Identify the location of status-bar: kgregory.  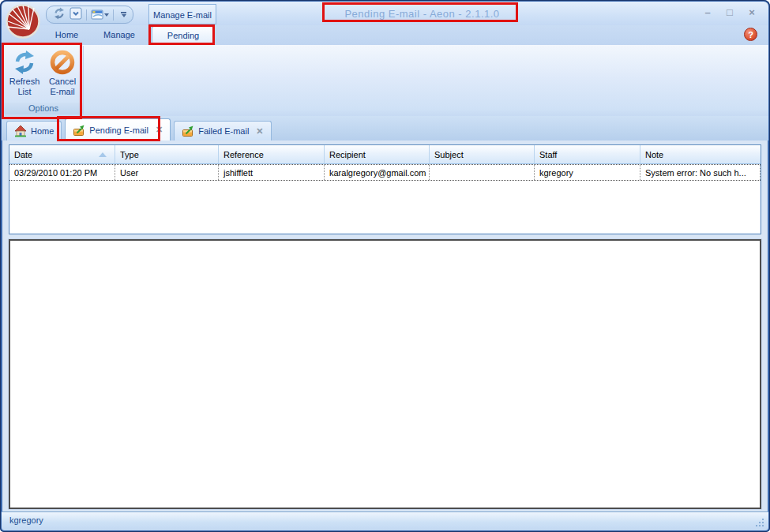
(385, 521).